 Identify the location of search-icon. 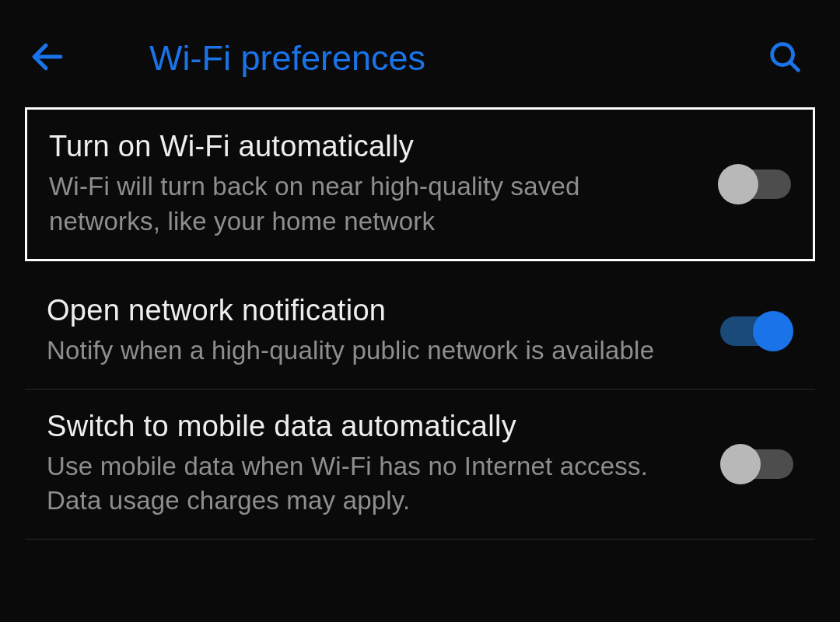
(785, 58).